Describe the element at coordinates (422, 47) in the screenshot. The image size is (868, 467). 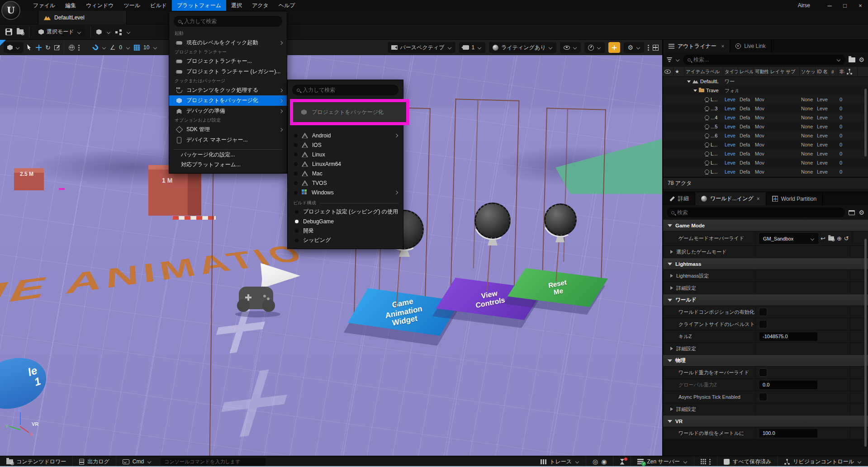
I see `perspective-dropdown: パースペクティブ` at that location.